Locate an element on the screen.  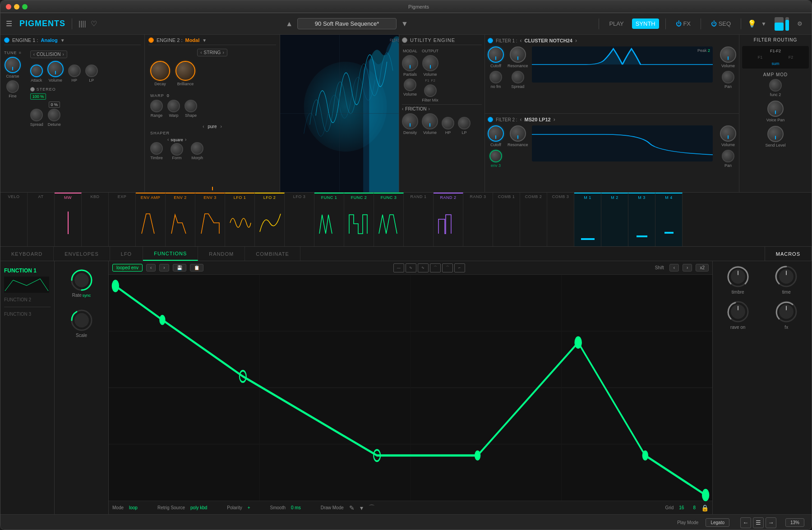
volume-knob is located at coordinates (55, 69).